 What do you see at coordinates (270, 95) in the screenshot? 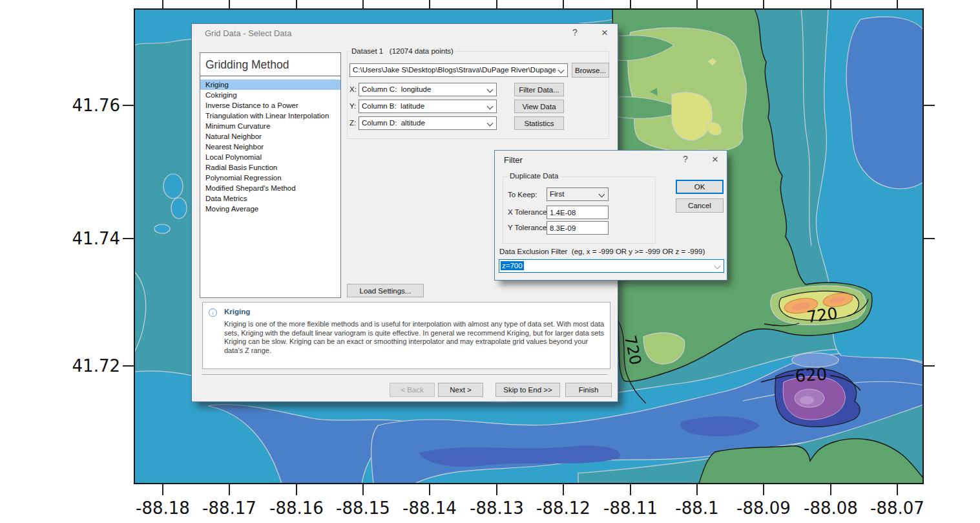
I see `gridding-method-item: Cokriging` at bounding box center [270, 95].